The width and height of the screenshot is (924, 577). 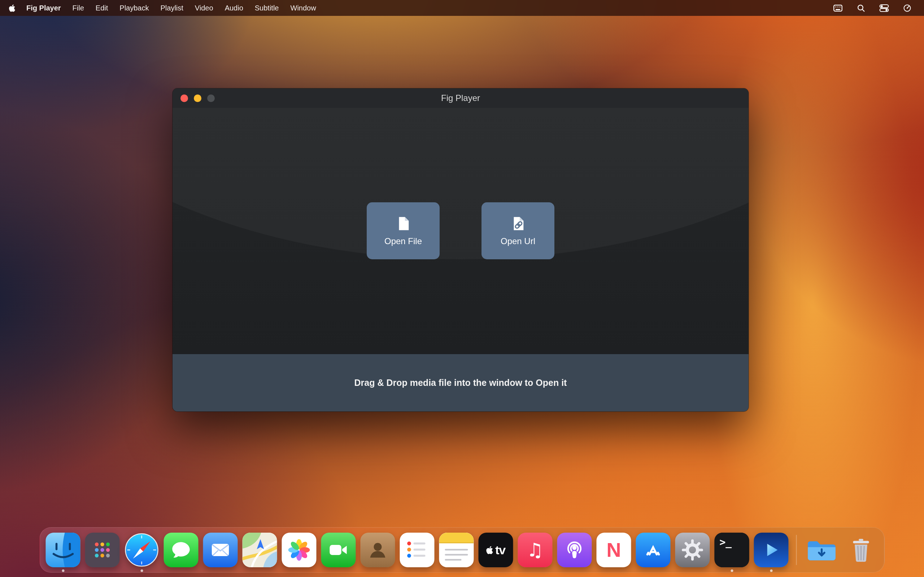 What do you see at coordinates (535, 550) in the screenshot?
I see `dock-item-music: ♫` at bounding box center [535, 550].